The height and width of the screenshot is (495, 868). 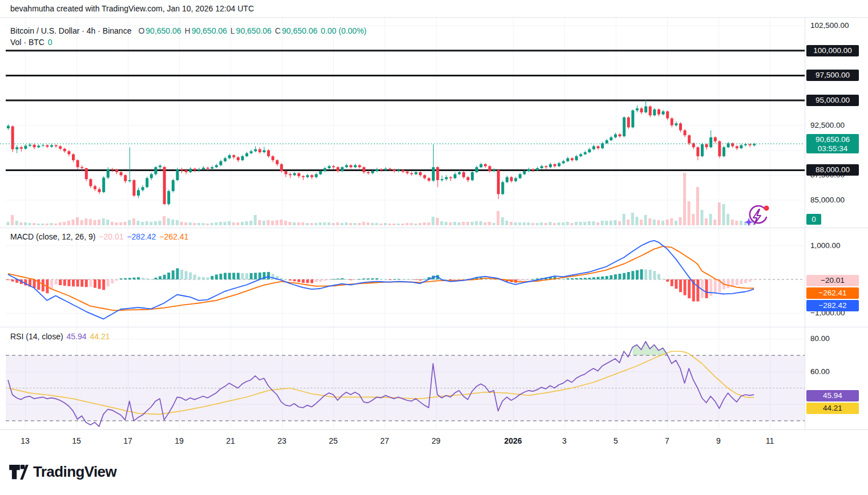 What do you see at coordinates (434, 441) in the screenshot?
I see `time-axis: 1315171921232527292026357911` at bounding box center [434, 441].